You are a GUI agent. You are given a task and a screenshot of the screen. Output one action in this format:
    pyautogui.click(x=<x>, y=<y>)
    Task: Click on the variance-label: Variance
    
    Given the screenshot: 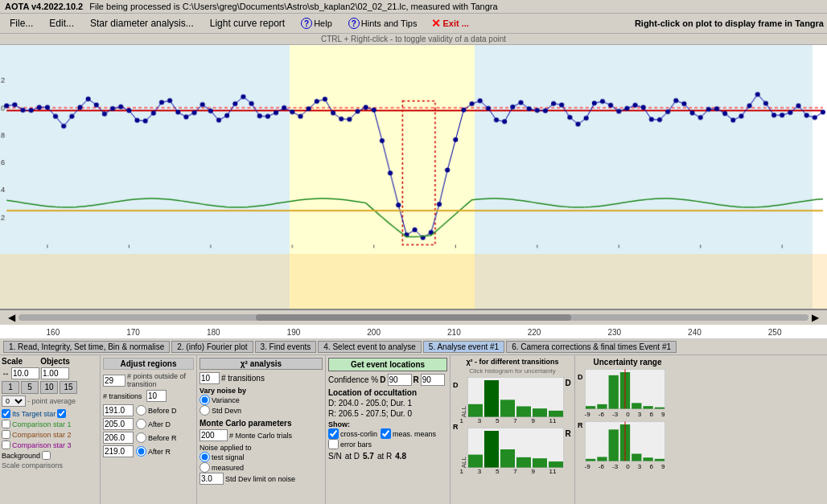 What is the action you would take?
    pyautogui.click(x=225, y=400)
    